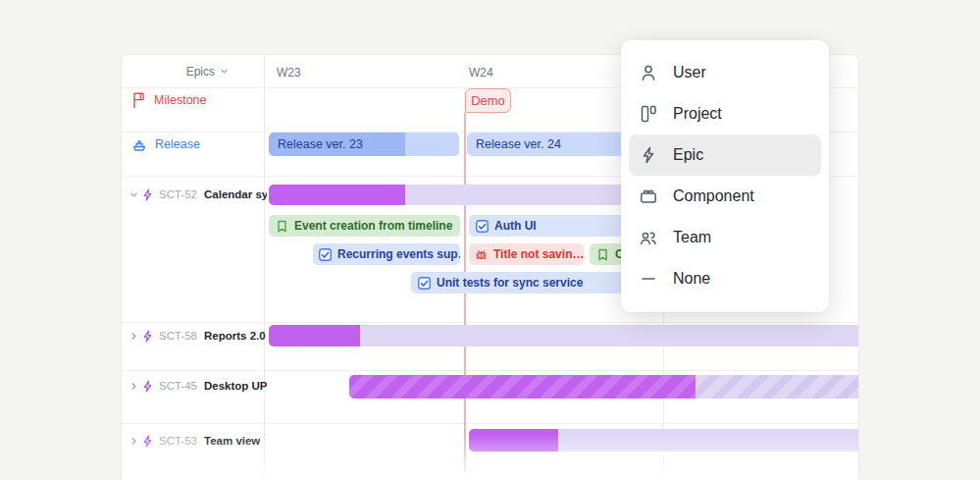  Describe the element at coordinates (288, 73) in the screenshot. I see `week-header-w23: W23` at that location.